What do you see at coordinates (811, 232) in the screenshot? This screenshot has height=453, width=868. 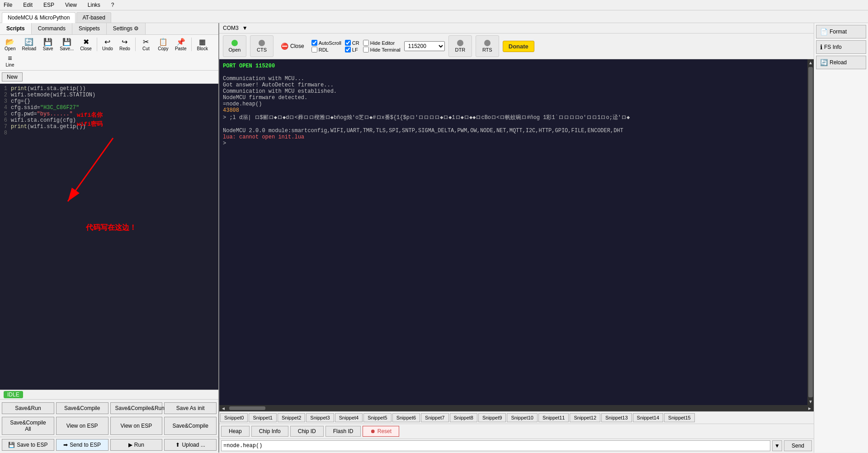 I see `scroll-thumb` at bounding box center [811, 232].